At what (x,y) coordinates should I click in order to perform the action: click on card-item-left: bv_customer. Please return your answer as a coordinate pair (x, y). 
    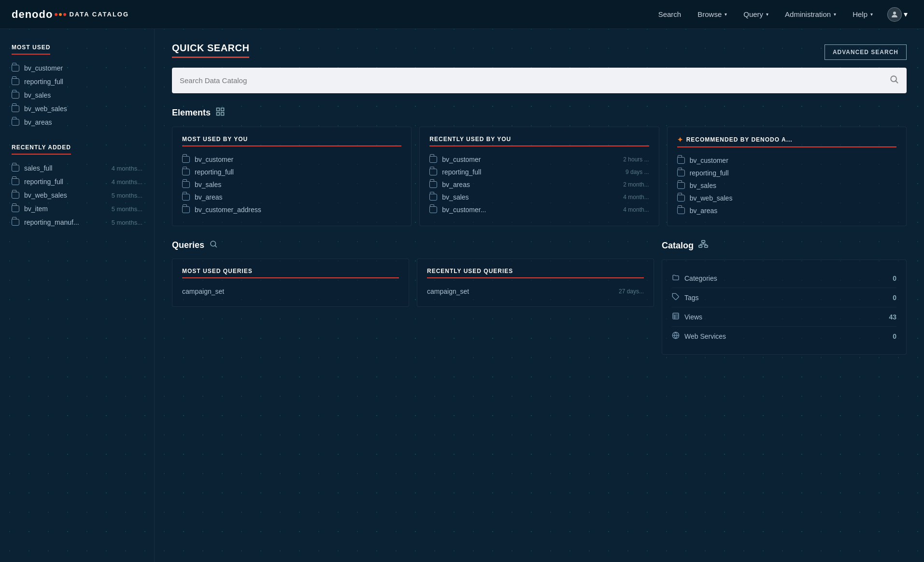
    Looking at the image, I should click on (455, 159).